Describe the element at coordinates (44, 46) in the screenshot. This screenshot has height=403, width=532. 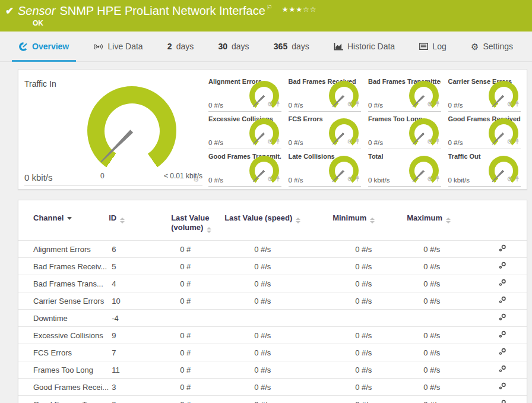
I see `tab-overview: Overview` at that location.